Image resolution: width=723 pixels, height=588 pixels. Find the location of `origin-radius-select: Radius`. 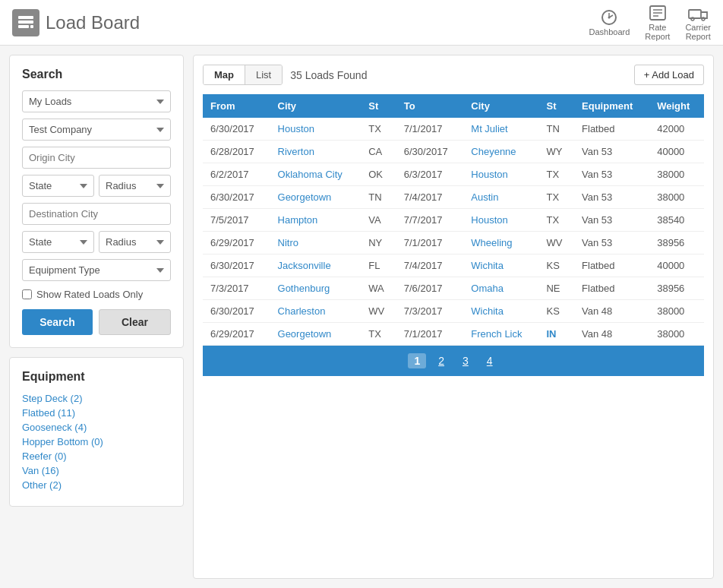

origin-radius-select: Radius is located at coordinates (135, 185).